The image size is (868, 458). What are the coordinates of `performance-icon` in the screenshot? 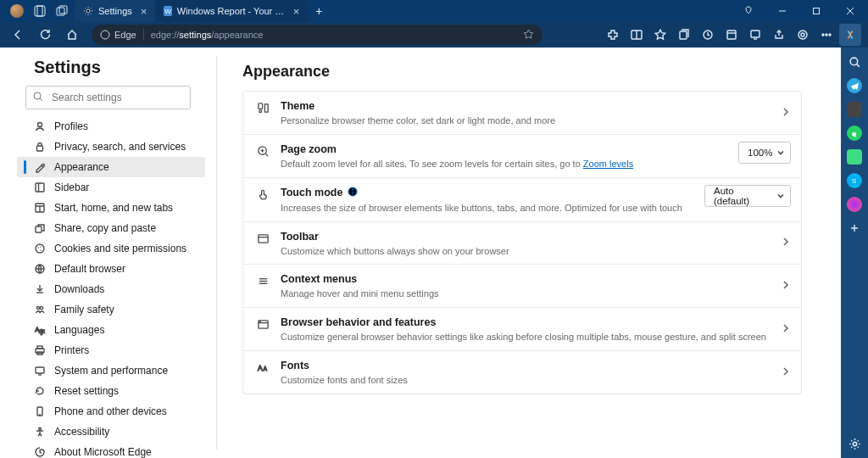 It's located at (803, 35).